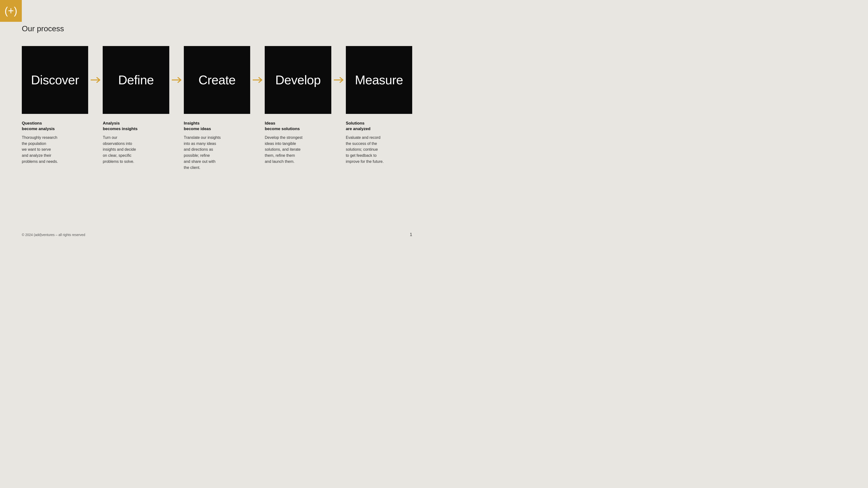 The image size is (868, 488). I want to click on step-subtitle-define: Analysisbecomes insights, so click(133, 126).